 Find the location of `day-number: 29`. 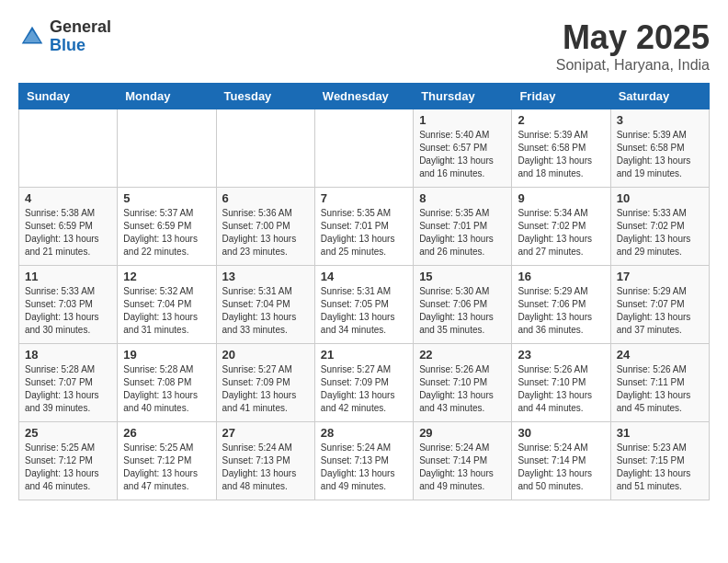

day-number: 29 is located at coordinates (462, 432).